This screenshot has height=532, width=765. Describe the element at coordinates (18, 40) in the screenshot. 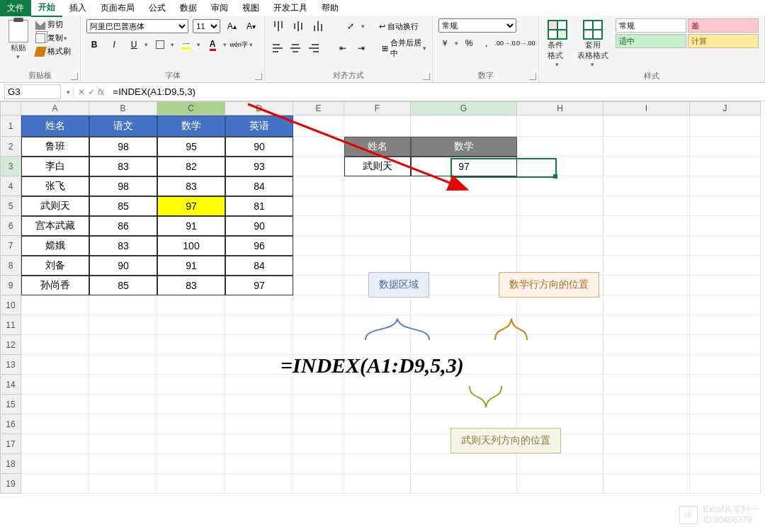

I see `paste-button: 粘贴 ▾` at that location.